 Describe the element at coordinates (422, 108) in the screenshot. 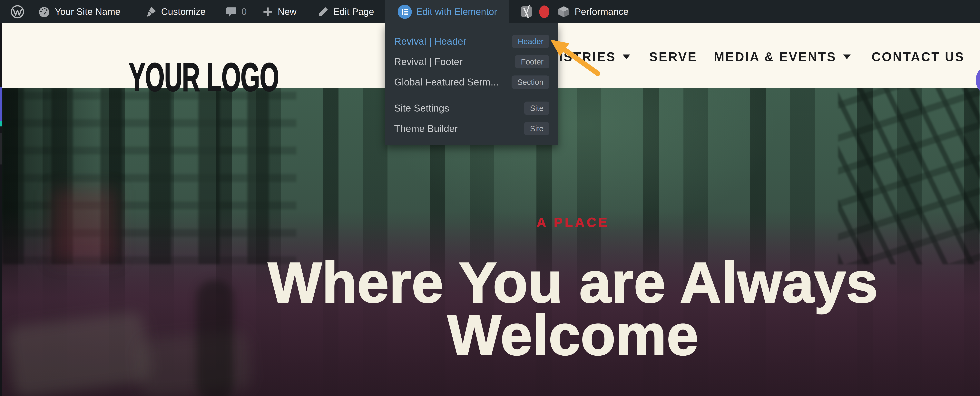

I see `menu-item-label: Site Settings` at that location.